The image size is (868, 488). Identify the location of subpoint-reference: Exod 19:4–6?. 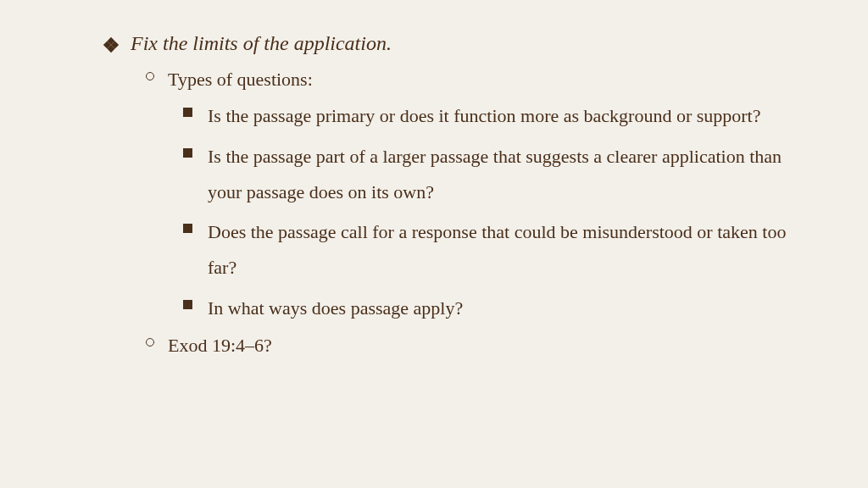
(481, 346).